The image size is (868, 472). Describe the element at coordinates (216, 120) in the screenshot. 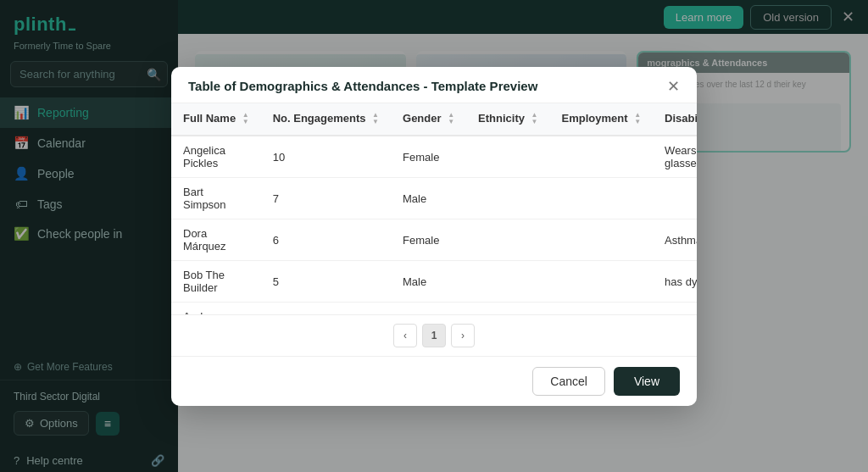

I see `col-full-name: Full Name ▲▼` at that location.